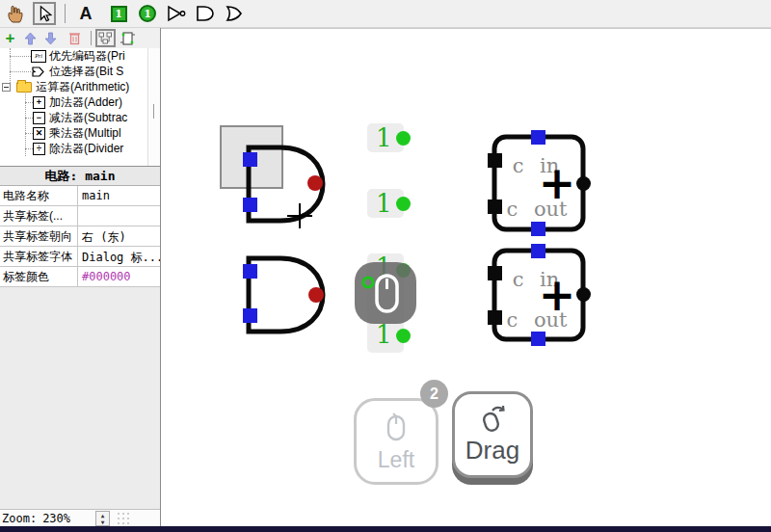  Describe the element at coordinates (495, 160) in the screenshot. I see `adder1-input-a-pin` at that location.